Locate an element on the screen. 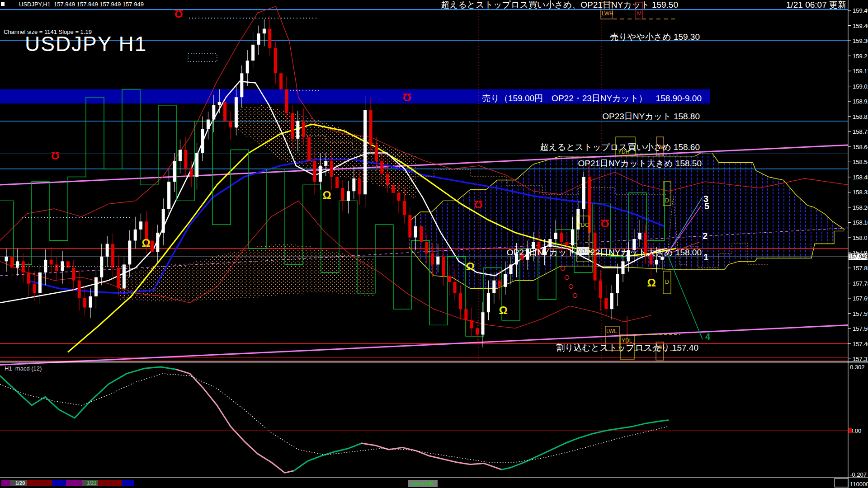 This screenshot has height=488, width=868. update-timestamp: 1/21 06:07 更新 is located at coordinates (816, 5).